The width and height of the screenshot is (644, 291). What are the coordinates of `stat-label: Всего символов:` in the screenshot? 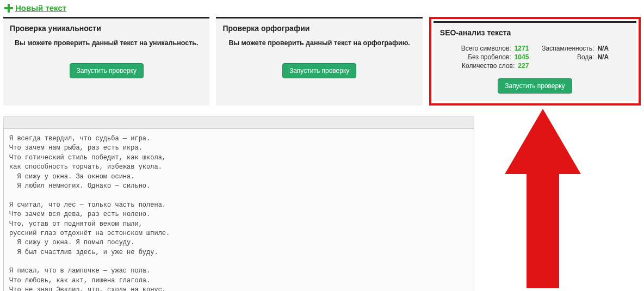 It's located at (486, 48).